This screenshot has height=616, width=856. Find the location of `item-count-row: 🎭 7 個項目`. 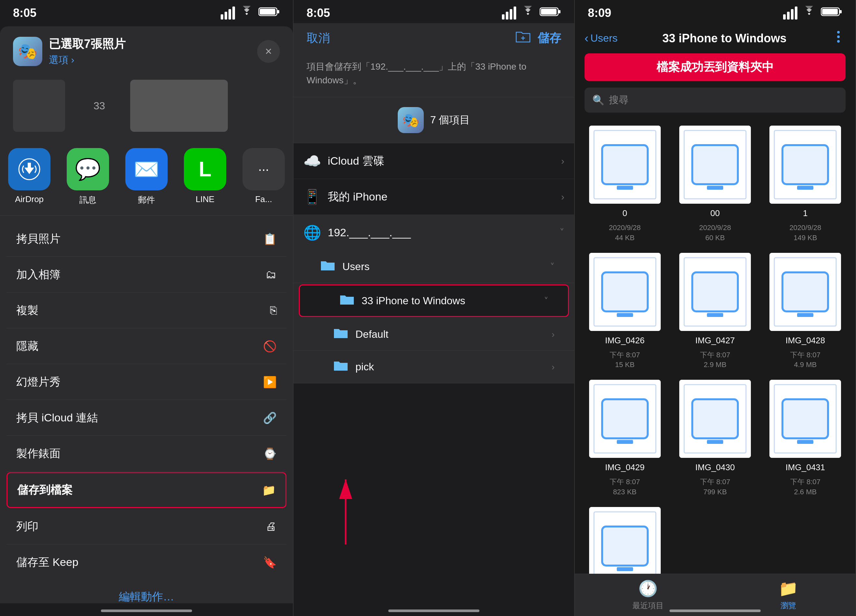

item-count-row: 🎭 7 個項目 is located at coordinates (434, 120).